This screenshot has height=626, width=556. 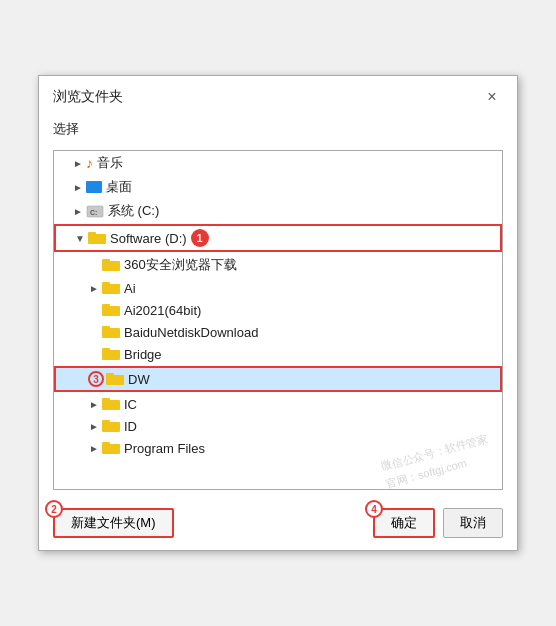 What do you see at coordinates (94, 212) in the screenshot?
I see `svg-text: C:` at bounding box center [94, 212].